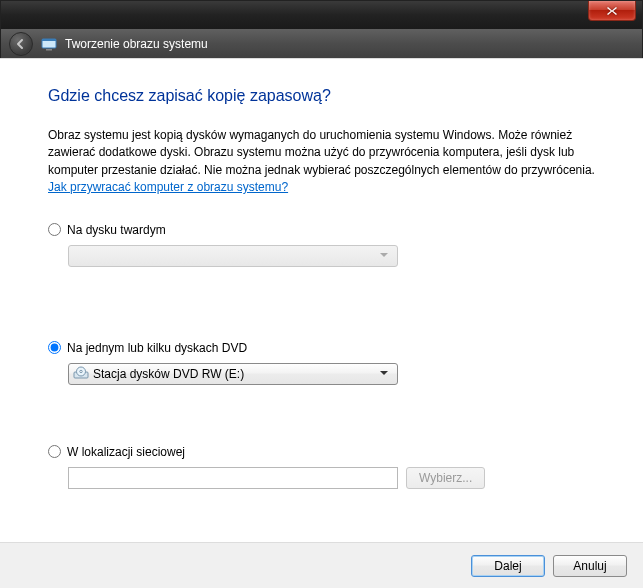 This screenshot has height=588, width=643. I want to click on radio-network: W lokalizacji sieciowej, so click(326, 452).